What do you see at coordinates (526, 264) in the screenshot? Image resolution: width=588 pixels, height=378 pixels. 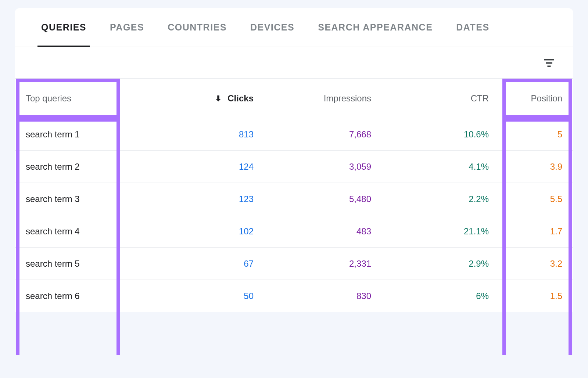 I see `cell-position: 3.2` at bounding box center [526, 264].